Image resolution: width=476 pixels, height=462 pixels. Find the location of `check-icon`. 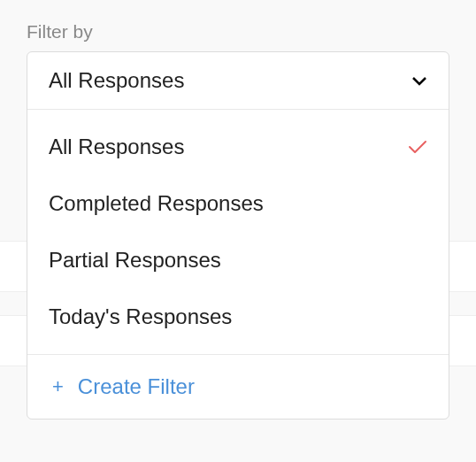

check-icon is located at coordinates (418, 147).